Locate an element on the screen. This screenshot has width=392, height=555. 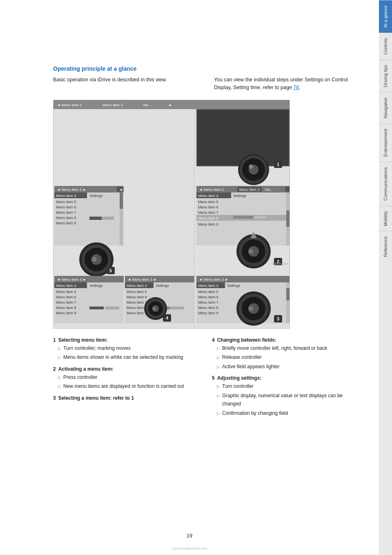
intro-right: You can view the individual steps under … is located at coordinates (286, 84).